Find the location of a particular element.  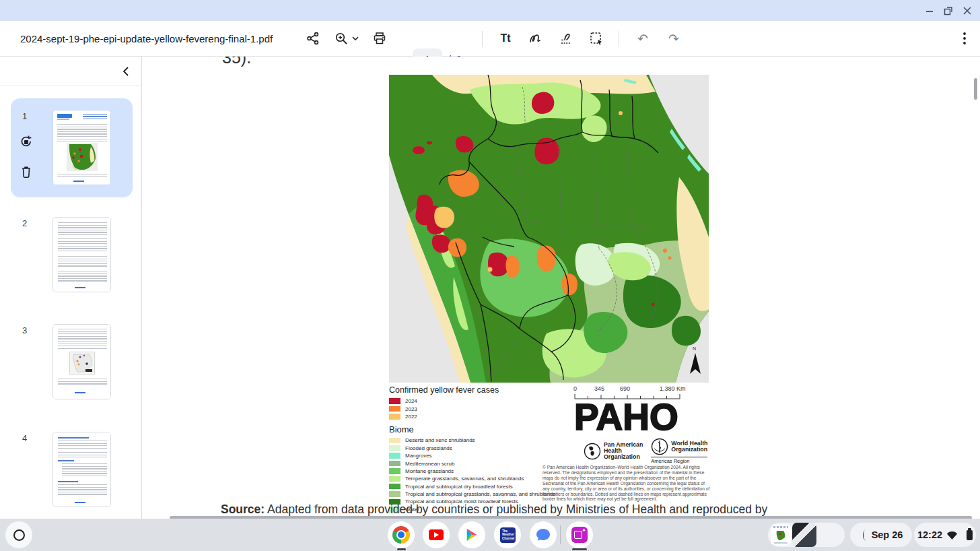

swatch-2023 is located at coordinates (394, 410).